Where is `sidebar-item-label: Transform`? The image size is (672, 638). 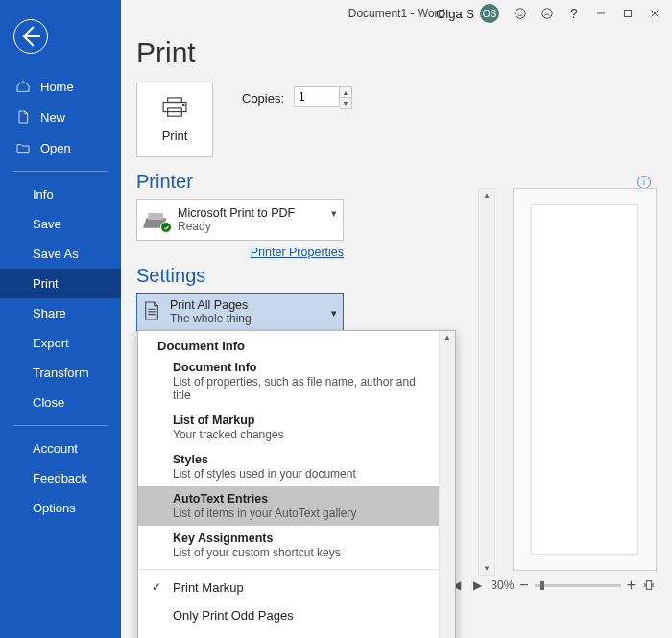
sidebar-item-label: Transform is located at coordinates (61, 372).